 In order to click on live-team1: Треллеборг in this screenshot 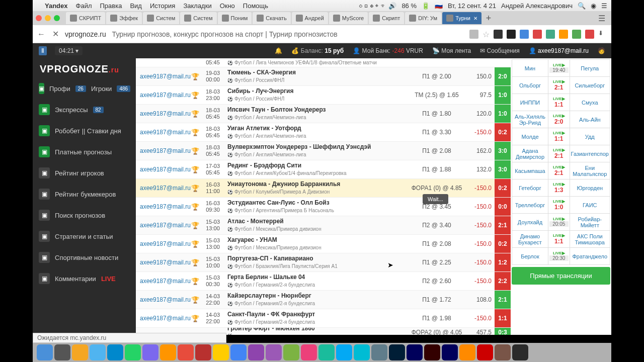, I will do `click(530, 205)`.